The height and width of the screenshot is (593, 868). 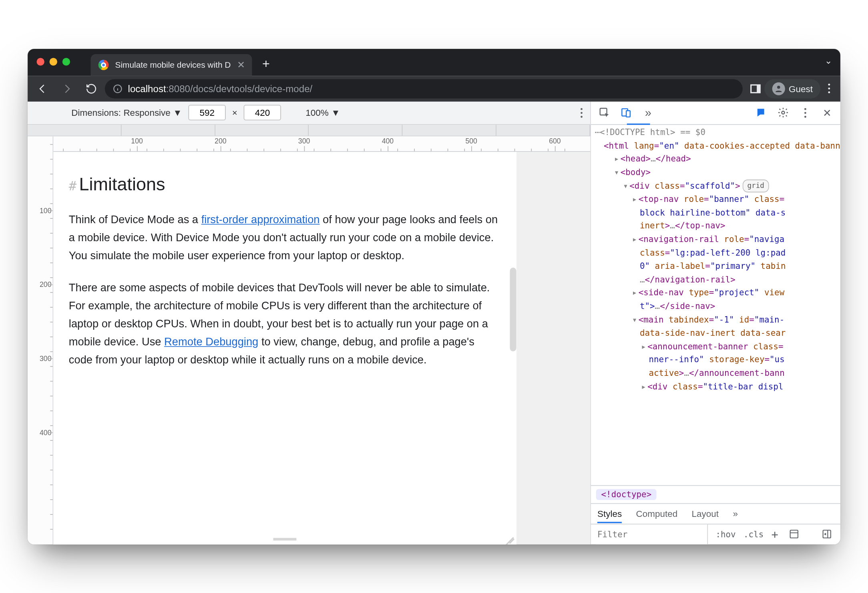 What do you see at coordinates (626, 113) in the screenshot?
I see `device-mode-toggle` at bounding box center [626, 113].